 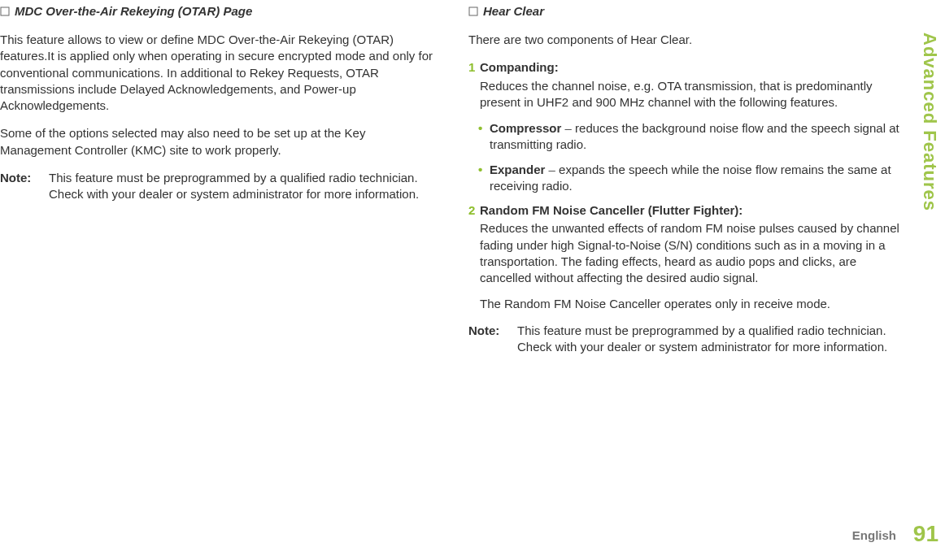 What do you see at coordinates (686, 211) in the screenshot?
I see `item-2-heading: 2 Random FM Noise Canceller (Flutter Fig…` at bounding box center [686, 211].